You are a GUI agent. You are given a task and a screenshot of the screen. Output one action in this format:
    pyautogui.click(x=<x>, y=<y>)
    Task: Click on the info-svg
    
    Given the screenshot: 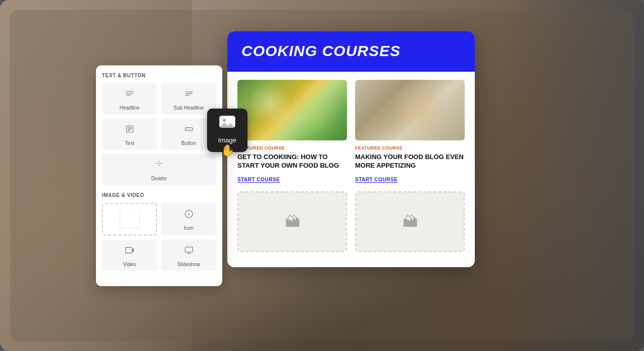 What is the action you would take?
    pyautogui.click(x=189, y=214)
    